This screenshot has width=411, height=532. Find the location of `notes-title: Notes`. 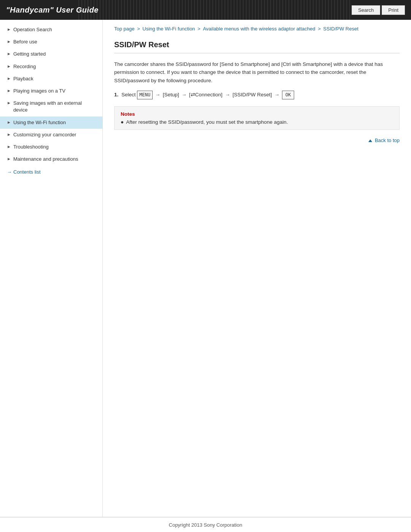

notes-title: Notes is located at coordinates (257, 114).